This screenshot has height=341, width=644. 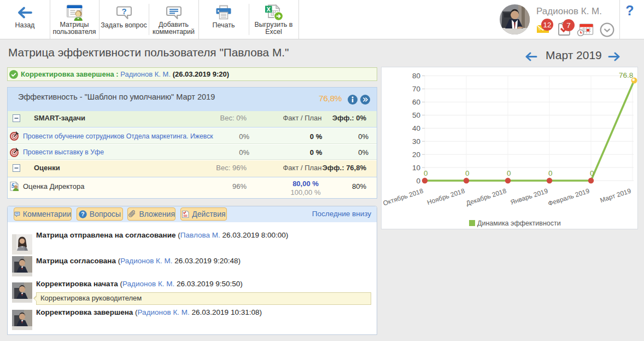 I want to click on svg-text: Март 2019, so click(x=616, y=195).